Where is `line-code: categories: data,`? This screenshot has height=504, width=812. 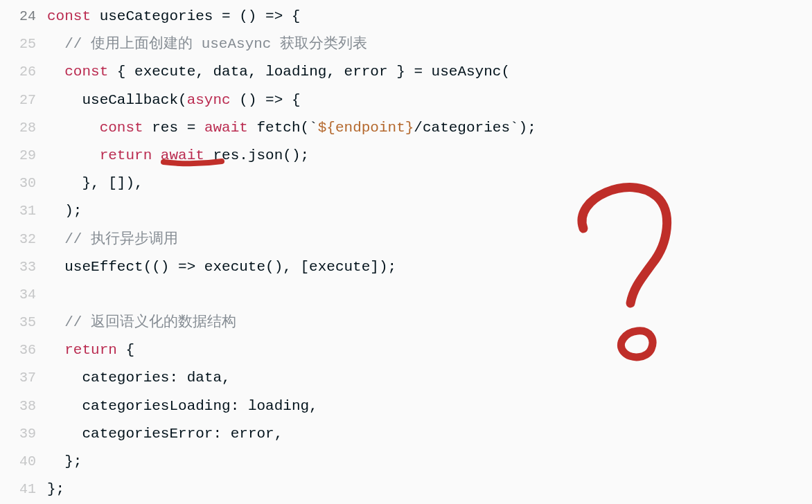
line-code: categories: data, is located at coordinates (430, 378).